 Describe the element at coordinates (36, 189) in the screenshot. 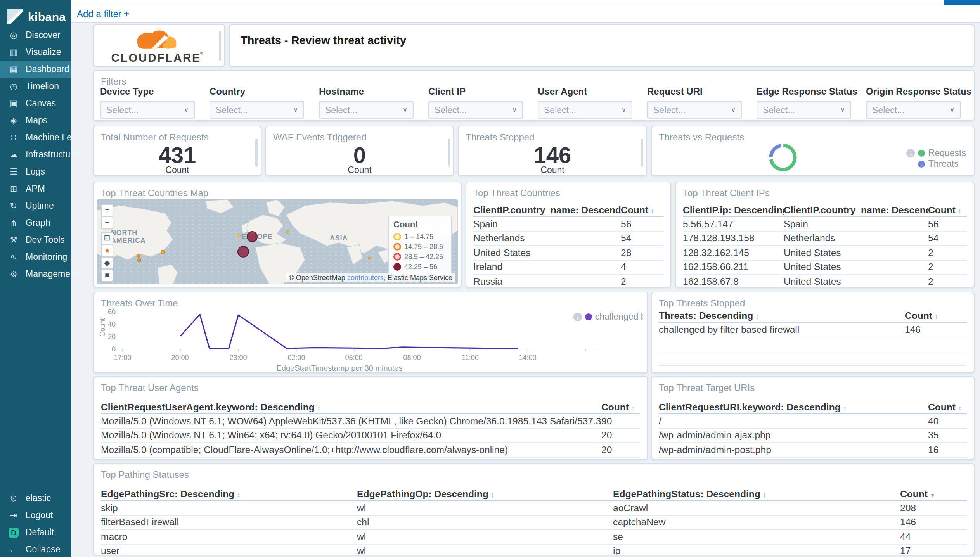

I see `sidebar-item: ⊞ APM` at that location.